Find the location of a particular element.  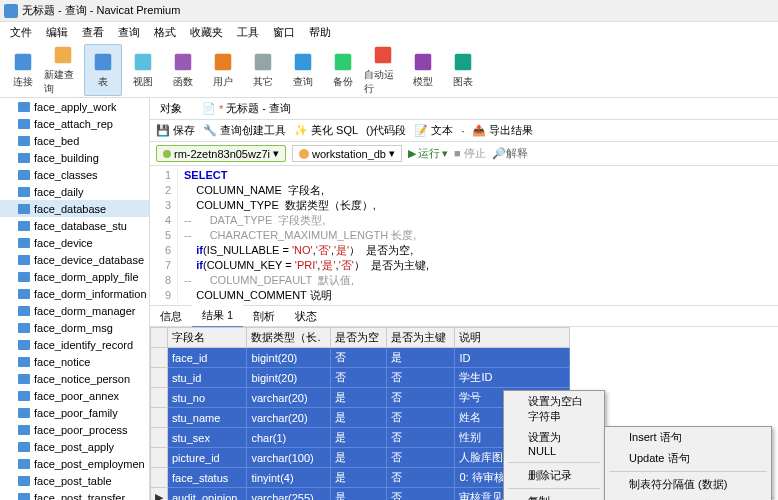

tree-item-face_dorm_apply_file: face_dorm_apply_file is located at coordinates (74, 276).